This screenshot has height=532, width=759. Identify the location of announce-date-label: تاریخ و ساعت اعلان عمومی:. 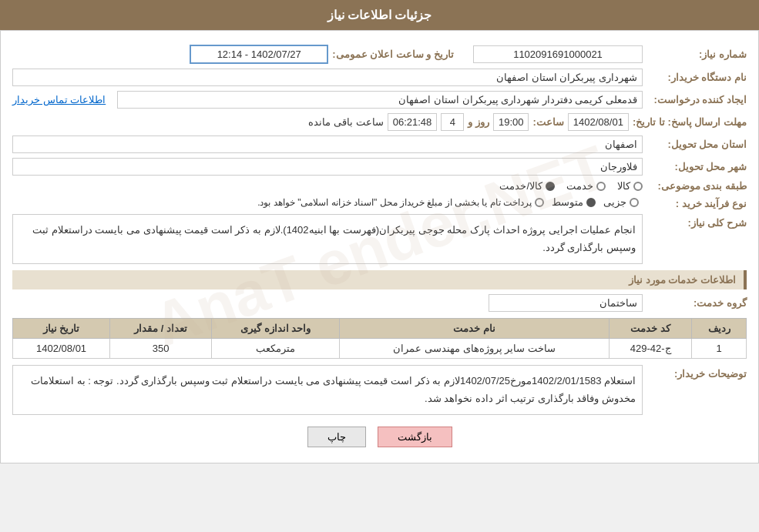
(393, 54).